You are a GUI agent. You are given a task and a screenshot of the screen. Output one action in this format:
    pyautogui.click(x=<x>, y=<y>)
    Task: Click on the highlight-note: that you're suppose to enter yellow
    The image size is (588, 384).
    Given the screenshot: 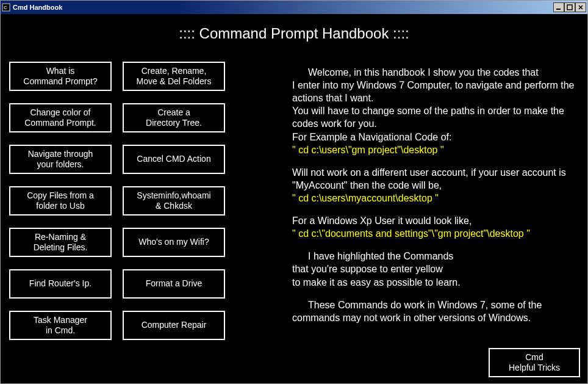 What is the action you would take?
    pyautogui.click(x=436, y=269)
    